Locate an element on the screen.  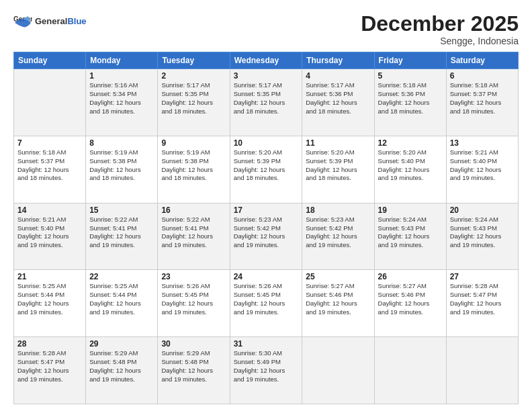
day-number: 10 is located at coordinates (266, 143).